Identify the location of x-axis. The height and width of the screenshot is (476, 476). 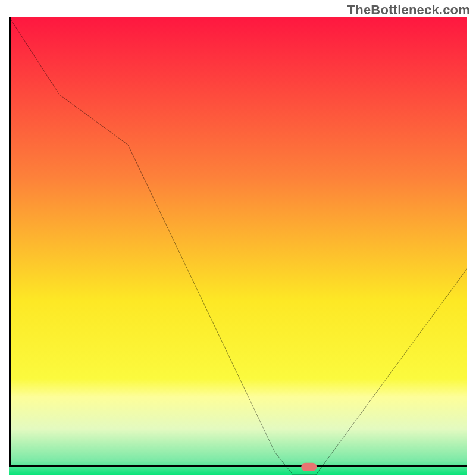
(238, 466).